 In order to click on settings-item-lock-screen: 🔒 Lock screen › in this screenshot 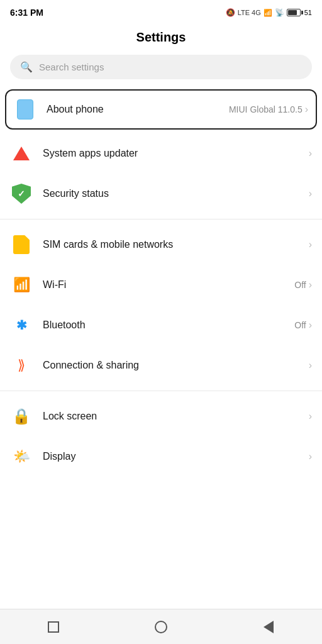, I will do `click(161, 416)`.